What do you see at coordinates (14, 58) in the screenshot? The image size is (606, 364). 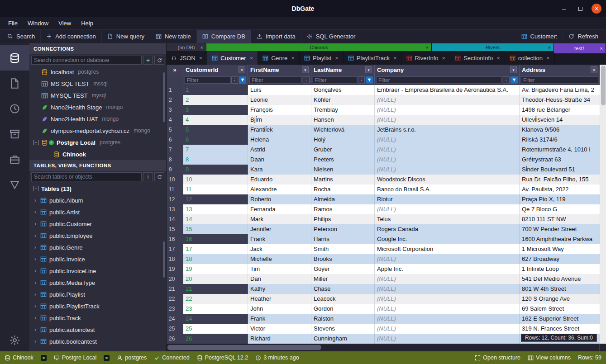 I see `rail-icon-button` at bounding box center [14, 58].